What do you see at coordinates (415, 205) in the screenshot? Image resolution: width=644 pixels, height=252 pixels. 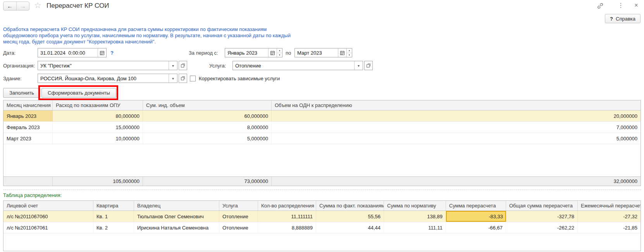 I see `col-header: Сумма по нормативу` at bounding box center [415, 205].